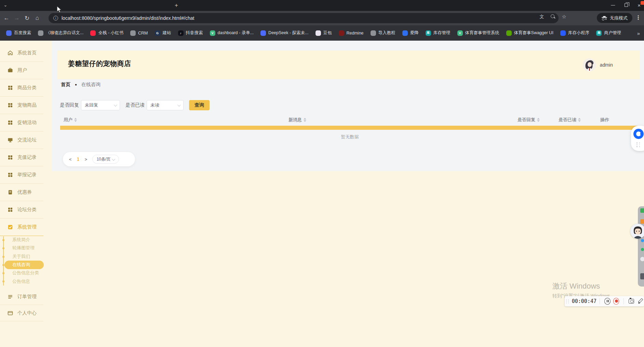 The width and height of the screenshot is (644, 347). Describe the element at coordinates (626, 5) in the screenshot. I see `window-restore-icon` at that location.